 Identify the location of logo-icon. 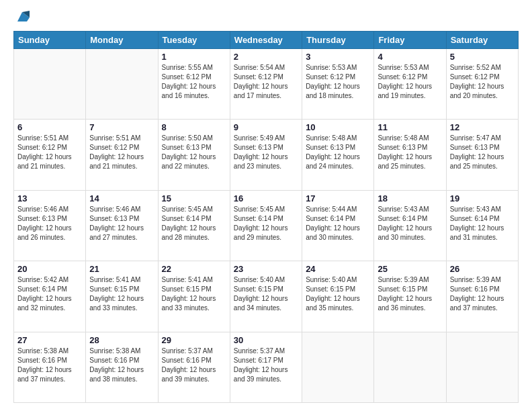
(22, 17).